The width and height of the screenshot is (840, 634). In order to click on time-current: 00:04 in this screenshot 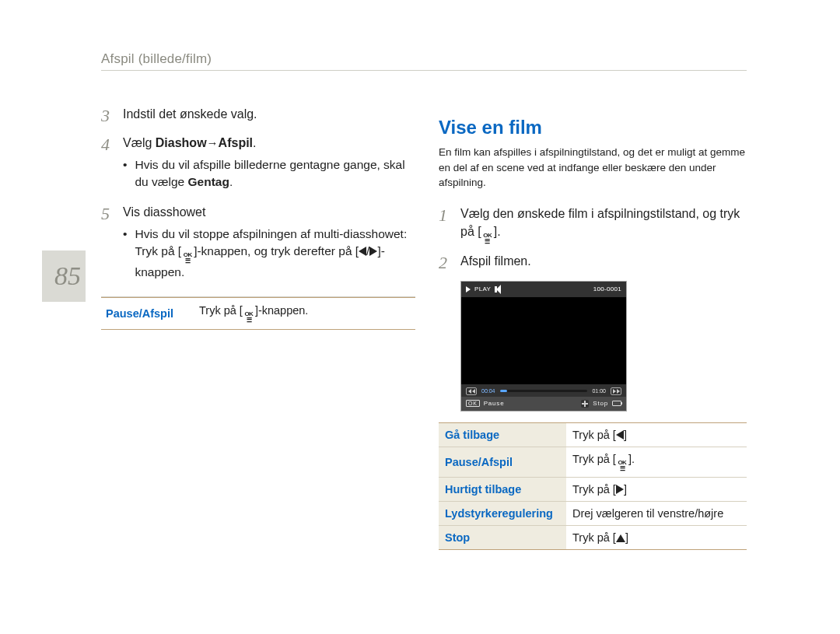, I will do `click(488, 391)`.